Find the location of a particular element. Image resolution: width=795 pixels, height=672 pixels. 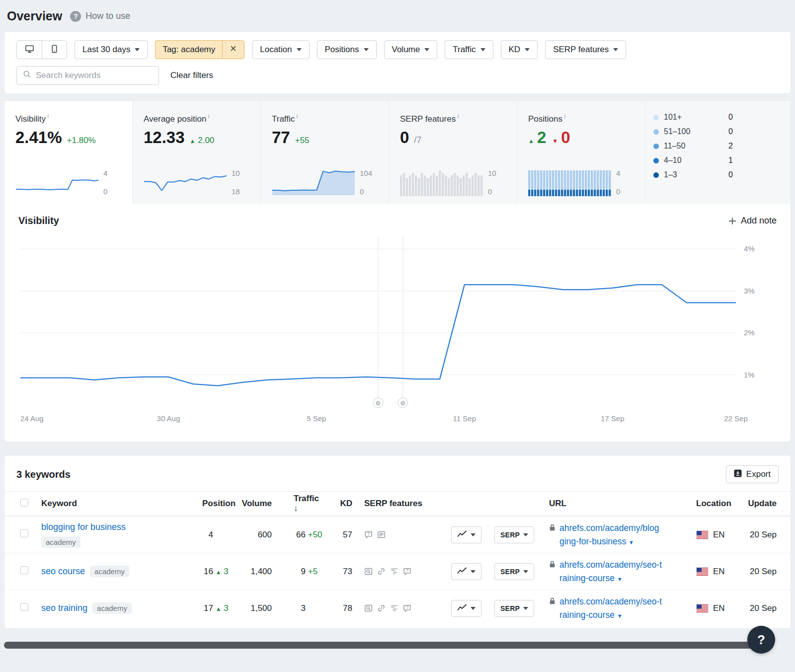

svg-text: 17 Sep is located at coordinates (613, 418).